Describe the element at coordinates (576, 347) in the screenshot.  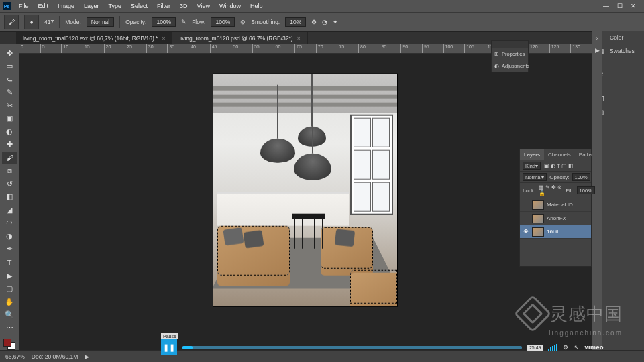
I see `share-icon: ⇱` at that location.